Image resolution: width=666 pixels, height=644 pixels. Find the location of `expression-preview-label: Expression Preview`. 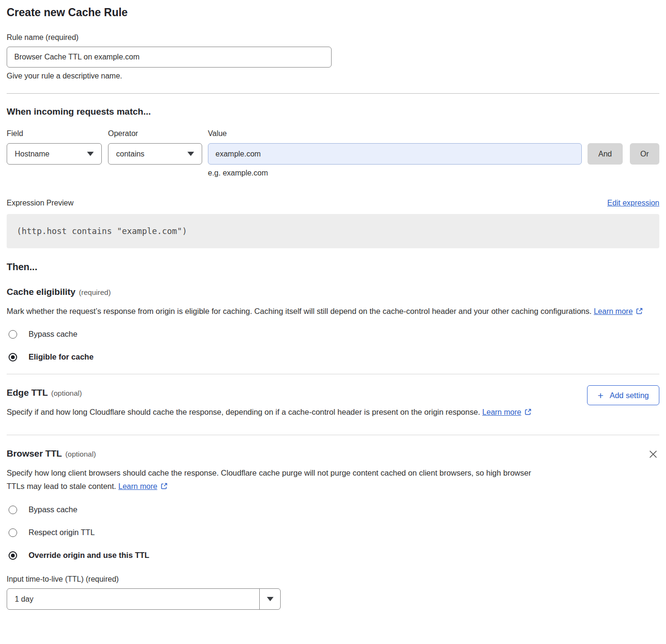

expression-preview-label: Expression Preview is located at coordinates (40, 203).